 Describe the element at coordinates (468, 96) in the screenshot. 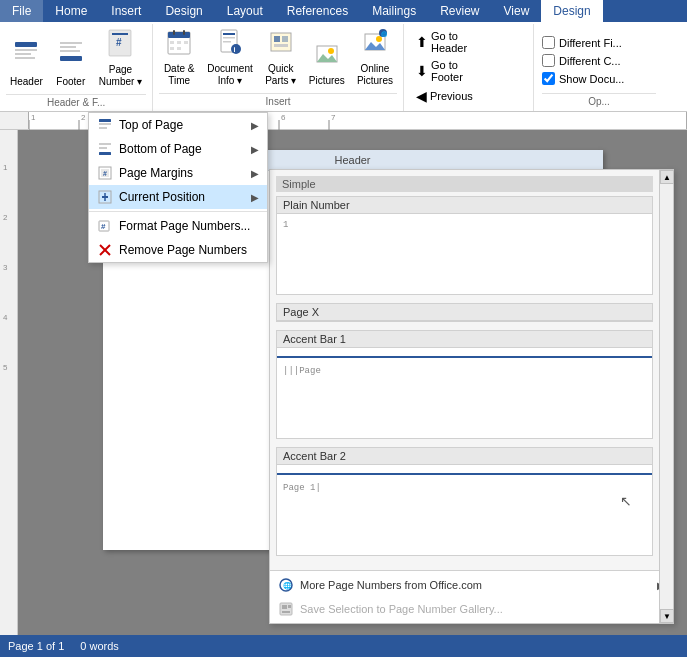

I see `previous-button: ◀ Previous` at that location.